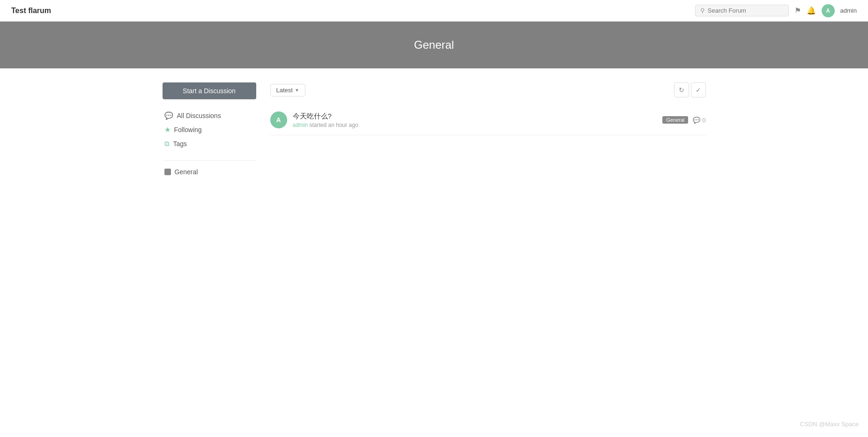  I want to click on navbar-right: ⚲ ⚑ 🔔 A admin, so click(776, 11).